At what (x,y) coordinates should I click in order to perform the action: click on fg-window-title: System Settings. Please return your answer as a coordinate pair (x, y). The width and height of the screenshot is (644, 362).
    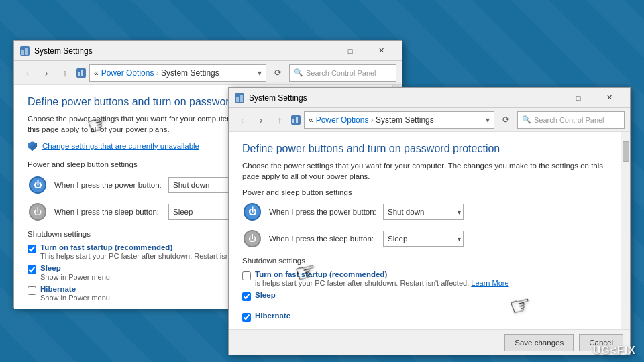
    Looking at the image, I should click on (390, 98).